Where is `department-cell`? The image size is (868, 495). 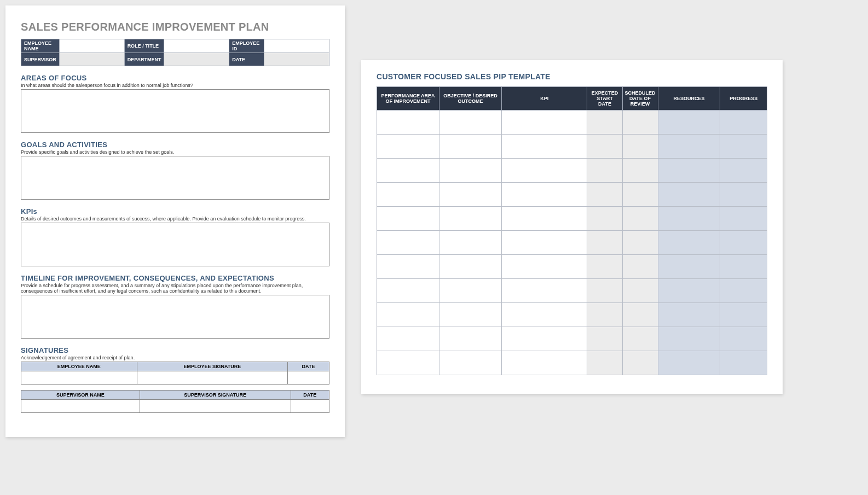 department-cell is located at coordinates (197, 60).